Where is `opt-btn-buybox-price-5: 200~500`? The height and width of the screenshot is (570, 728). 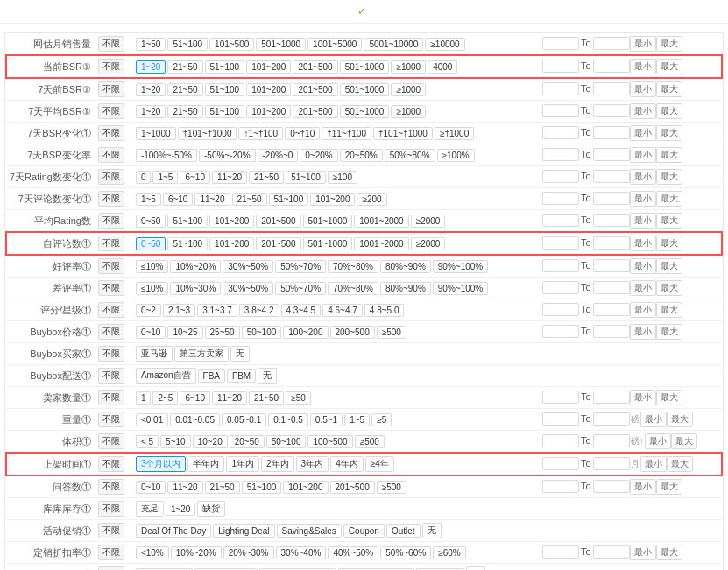 opt-btn-buybox-price-5: 200~500 is located at coordinates (352, 333).